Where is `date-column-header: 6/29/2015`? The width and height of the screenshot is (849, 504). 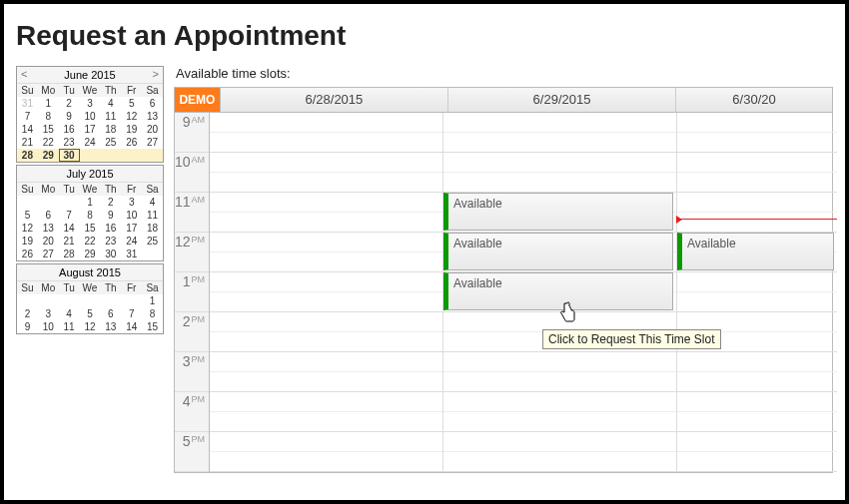
date-column-header: 6/29/2015 is located at coordinates (562, 100).